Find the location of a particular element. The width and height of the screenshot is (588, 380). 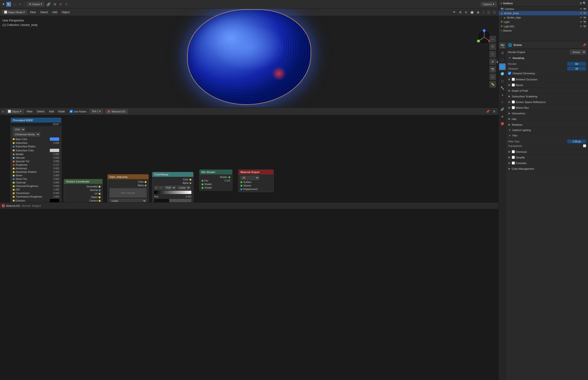

sss-header: ▶ Subsurface Scattering is located at coordinates (547, 96).